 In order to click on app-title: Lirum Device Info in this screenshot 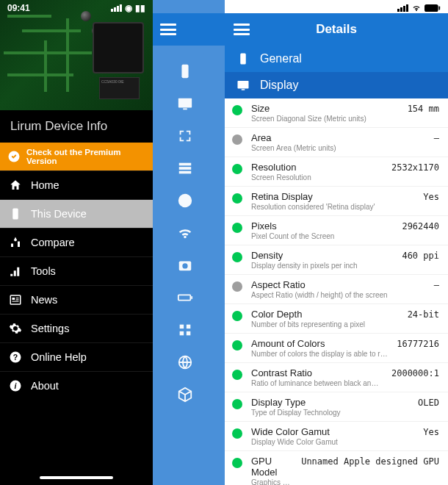, I will do `click(76, 126)`.